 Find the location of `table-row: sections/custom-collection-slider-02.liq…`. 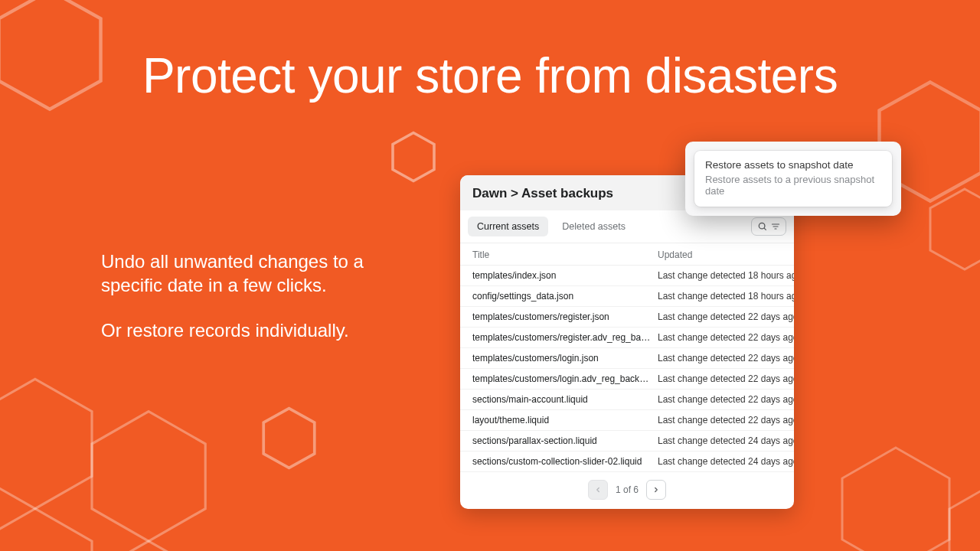

table-row: sections/custom-collection-slider-02.liq… is located at coordinates (627, 462).